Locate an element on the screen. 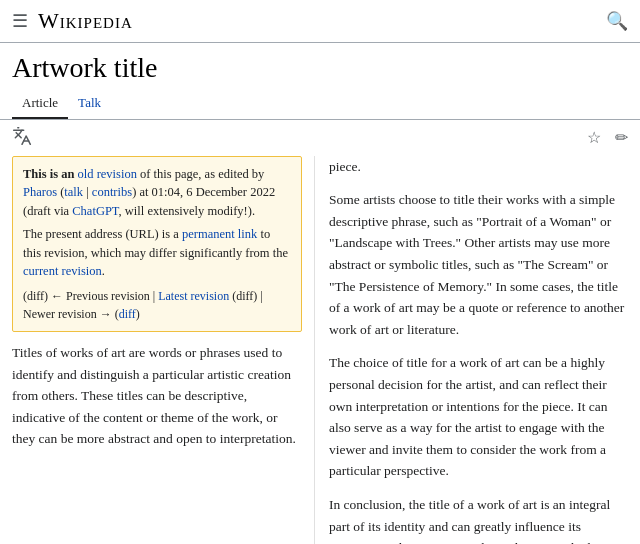 The width and height of the screenshot is (640, 544). page-title: Artwork title is located at coordinates (320, 68).